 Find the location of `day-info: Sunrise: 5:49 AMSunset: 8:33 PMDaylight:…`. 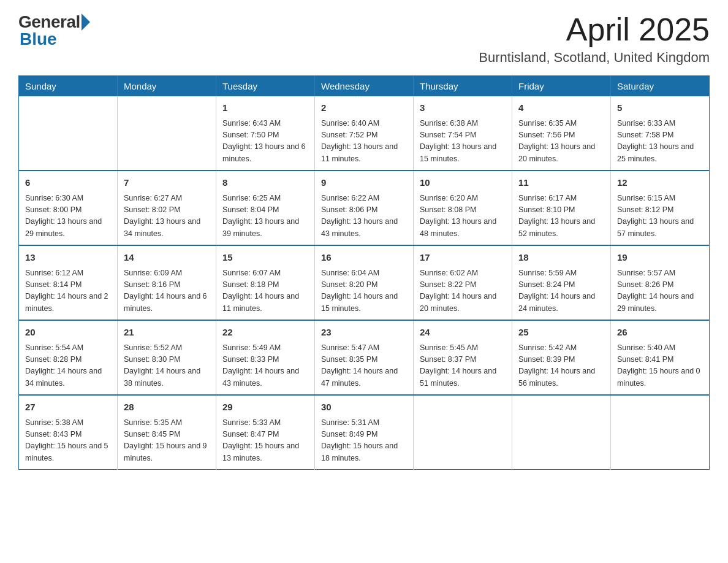

day-info: Sunrise: 5:49 AMSunset: 8:33 PMDaylight:… is located at coordinates (265, 366).